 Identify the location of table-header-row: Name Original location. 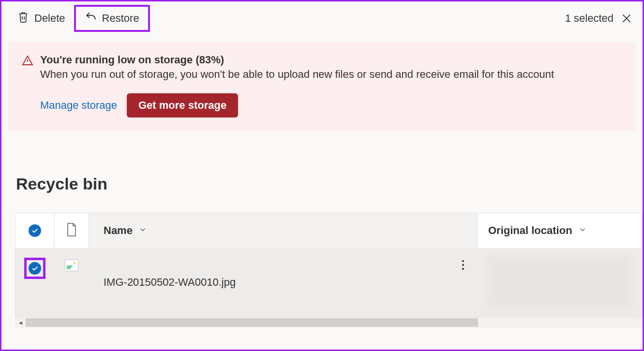
(329, 231).